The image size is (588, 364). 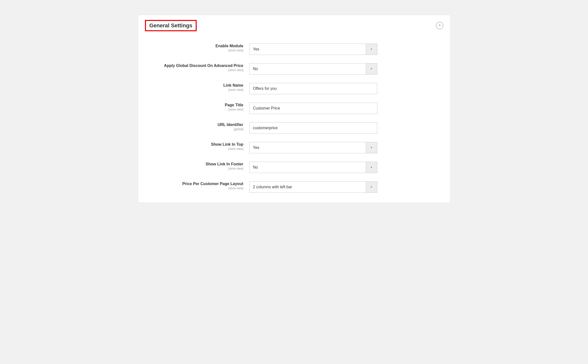 What do you see at coordinates (194, 67) in the screenshot?
I see `label-cell: Apply Global Discount On Advanced Price …` at bounding box center [194, 67].